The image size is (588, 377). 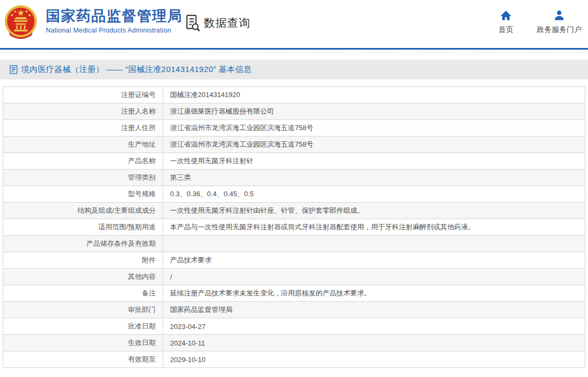 What do you see at coordinates (83, 260) in the screenshot?
I see `row-label: 附件` at bounding box center [83, 260].